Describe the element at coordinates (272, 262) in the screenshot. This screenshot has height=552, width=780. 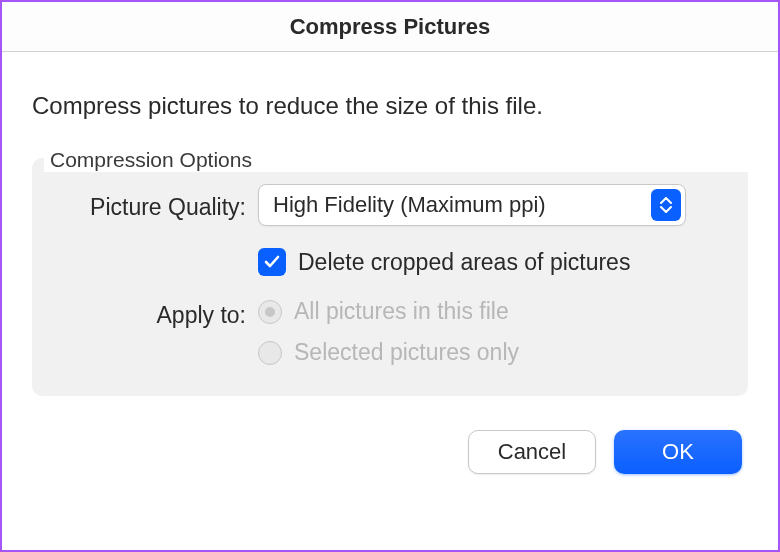
I see `checkbox-checked-icon` at that location.